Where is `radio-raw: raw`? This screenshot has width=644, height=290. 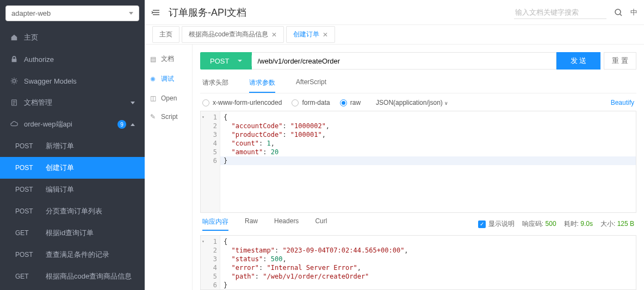 radio-raw: raw is located at coordinates (350, 103).